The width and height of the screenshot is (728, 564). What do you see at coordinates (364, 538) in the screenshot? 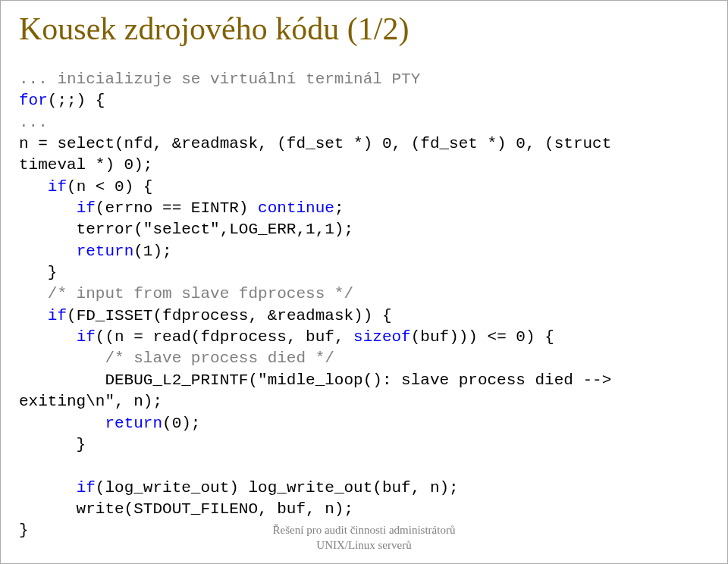
I see `slide-footer: Řešení pro audit činnosti administrátorů…` at bounding box center [364, 538].